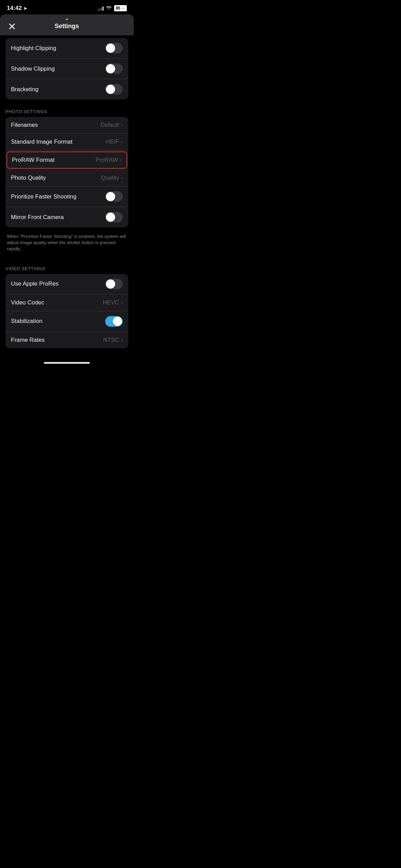 This screenshot has width=401, height=868. I want to click on filenames-row: Filenames Default ›, so click(67, 125).